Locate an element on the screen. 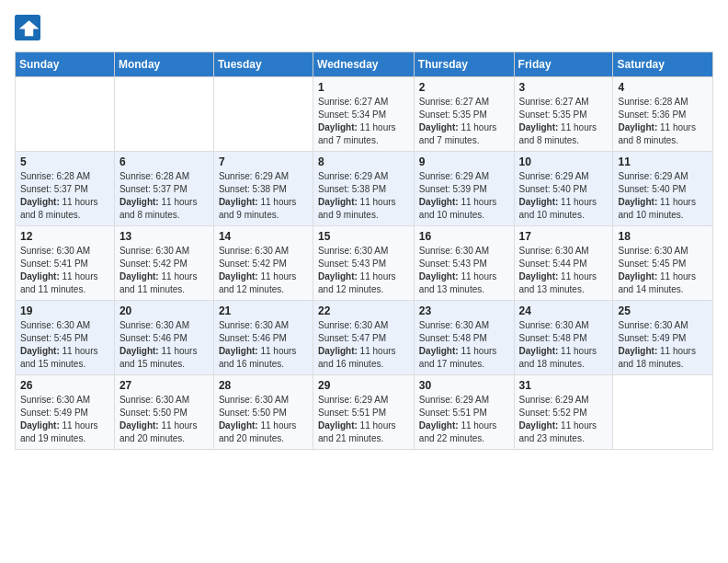  calendar-week-row: 1Sunrise: 6:27 AMSunset: 5:34 PMDaylight… is located at coordinates (364, 114).